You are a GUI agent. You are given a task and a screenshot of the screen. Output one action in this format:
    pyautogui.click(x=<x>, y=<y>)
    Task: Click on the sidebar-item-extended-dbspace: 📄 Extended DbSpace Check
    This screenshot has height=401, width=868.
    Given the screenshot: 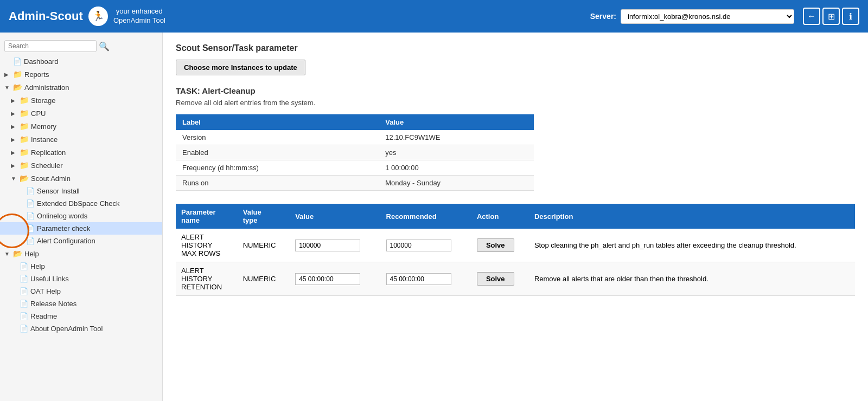 What is the action you would take?
    pyautogui.click(x=81, y=204)
    